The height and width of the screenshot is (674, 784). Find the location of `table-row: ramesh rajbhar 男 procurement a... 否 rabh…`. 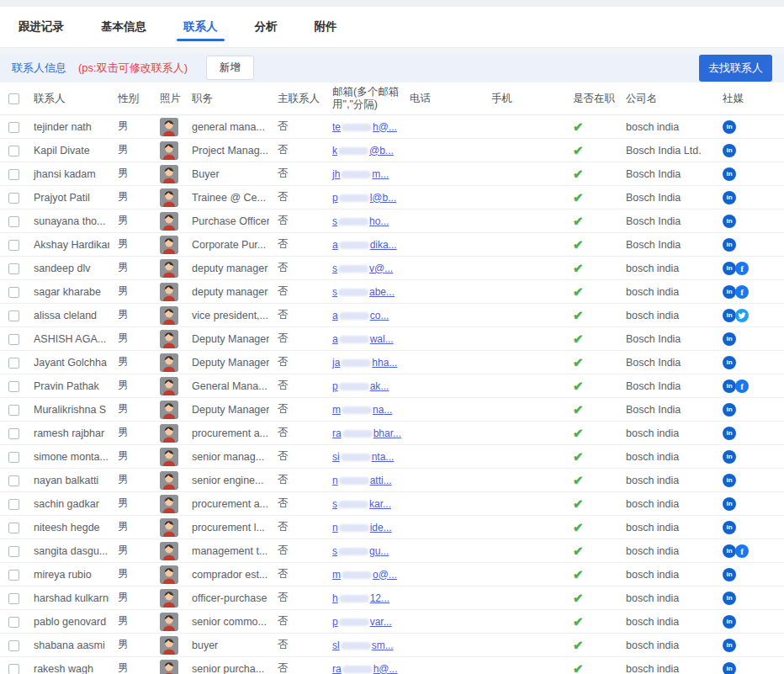

table-row: ramesh rajbhar 男 procurement a... 否 rabh… is located at coordinates (392, 433).